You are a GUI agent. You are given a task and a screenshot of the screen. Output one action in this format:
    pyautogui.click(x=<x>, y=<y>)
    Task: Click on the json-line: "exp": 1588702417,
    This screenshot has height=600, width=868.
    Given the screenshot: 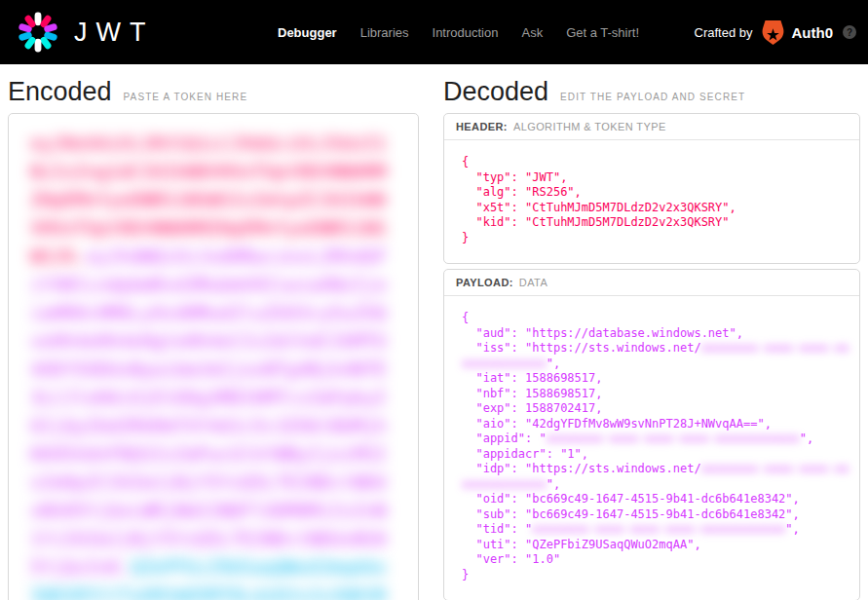 What is the action you would take?
    pyautogui.click(x=655, y=409)
    